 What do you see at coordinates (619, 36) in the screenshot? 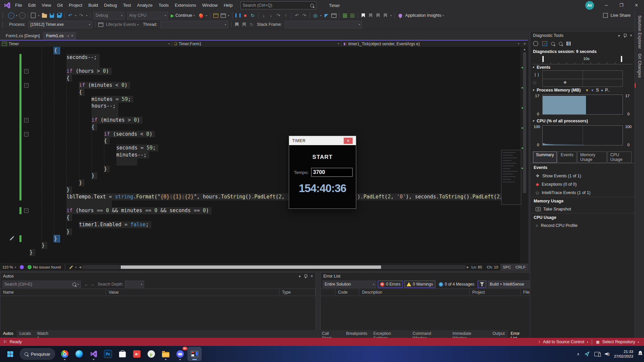
I see `panel-menu-icon: ▾` at bounding box center [619, 36].